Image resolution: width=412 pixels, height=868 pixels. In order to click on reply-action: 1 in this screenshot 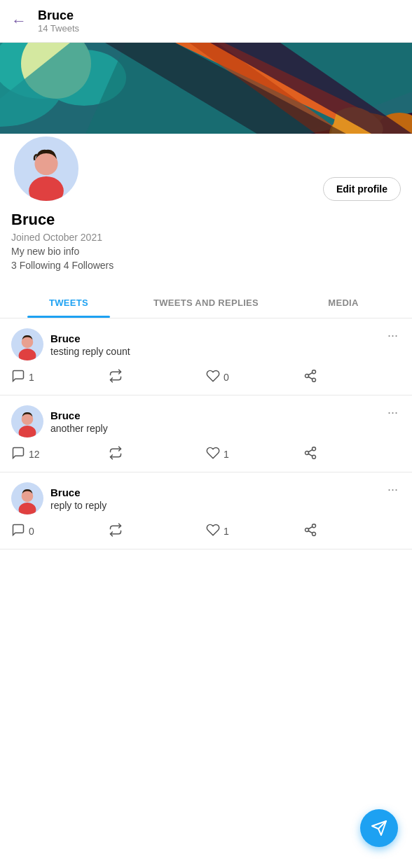, I will do `click(60, 377)`.